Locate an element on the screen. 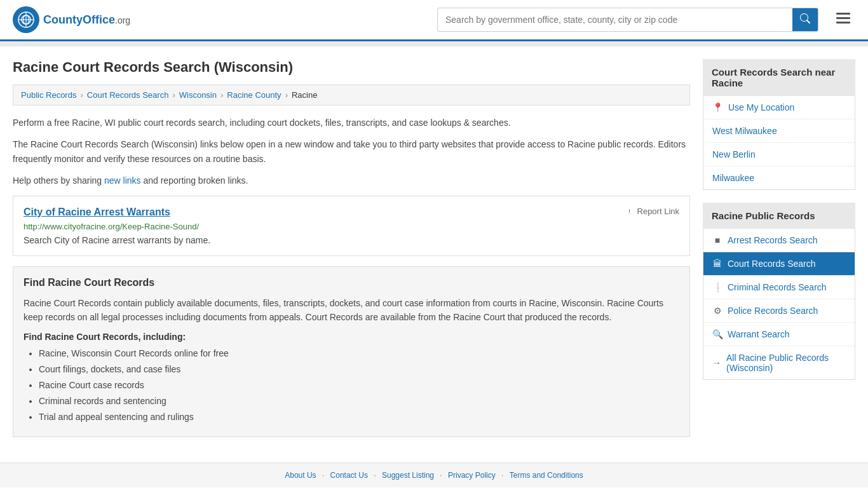  sidebar-item-police-records: ⚙ Police Records Search is located at coordinates (779, 311).